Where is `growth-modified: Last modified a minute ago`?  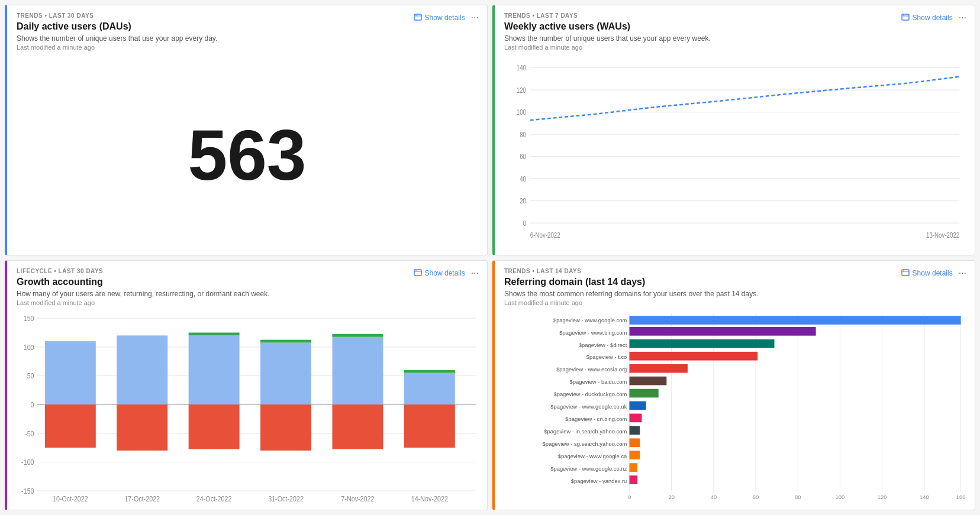
growth-modified: Last modified a minute ago is located at coordinates (247, 303).